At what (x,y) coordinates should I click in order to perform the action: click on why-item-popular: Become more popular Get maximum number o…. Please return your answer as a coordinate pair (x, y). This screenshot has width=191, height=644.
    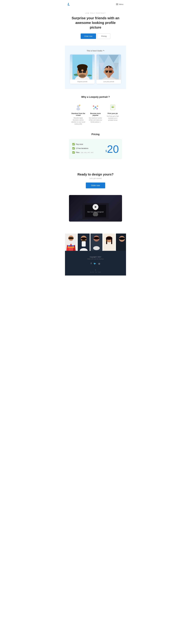
    Looking at the image, I should click on (95, 114).